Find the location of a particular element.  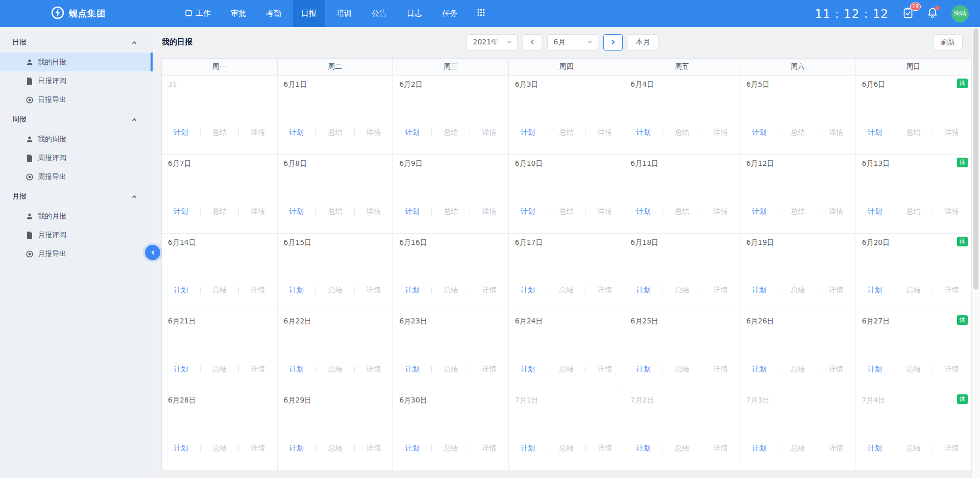

nav-item-审批: 审批 is located at coordinates (238, 13).